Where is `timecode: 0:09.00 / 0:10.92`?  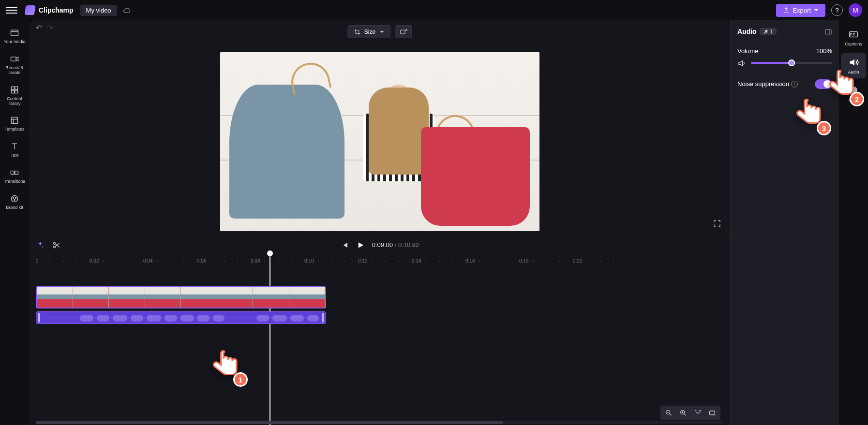 timecode: 0:09.00 / 0:10.92 is located at coordinates (396, 245).